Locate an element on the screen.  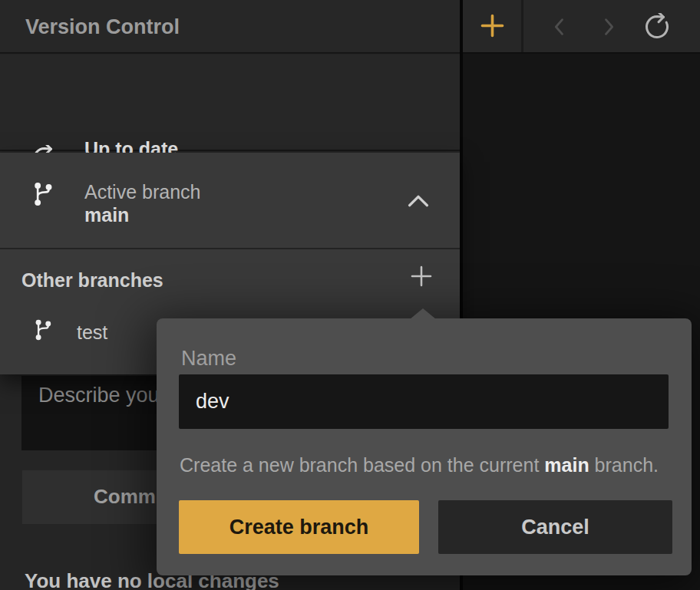
forward-chevron-icon is located at coordinates (609, 27).